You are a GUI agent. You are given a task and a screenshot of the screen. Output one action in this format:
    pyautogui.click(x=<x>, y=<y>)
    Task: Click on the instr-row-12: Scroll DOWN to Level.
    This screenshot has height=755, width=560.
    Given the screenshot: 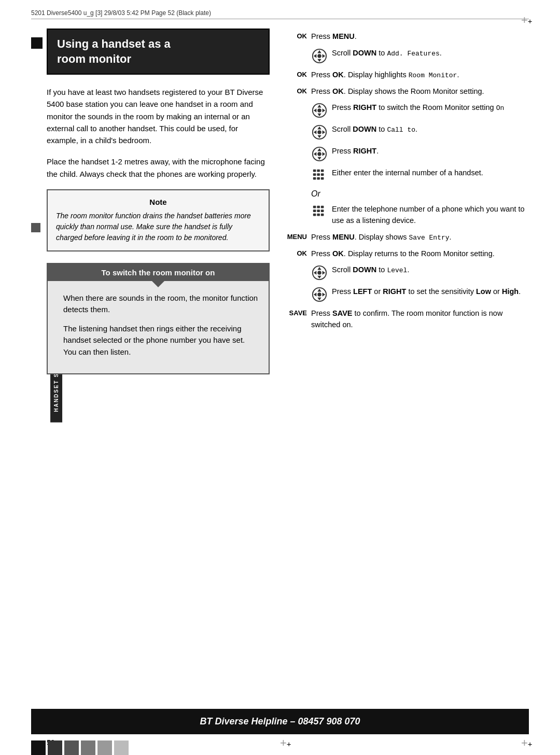 What is the action you would take?
    pyautogui.click(x=409, y=273)
    